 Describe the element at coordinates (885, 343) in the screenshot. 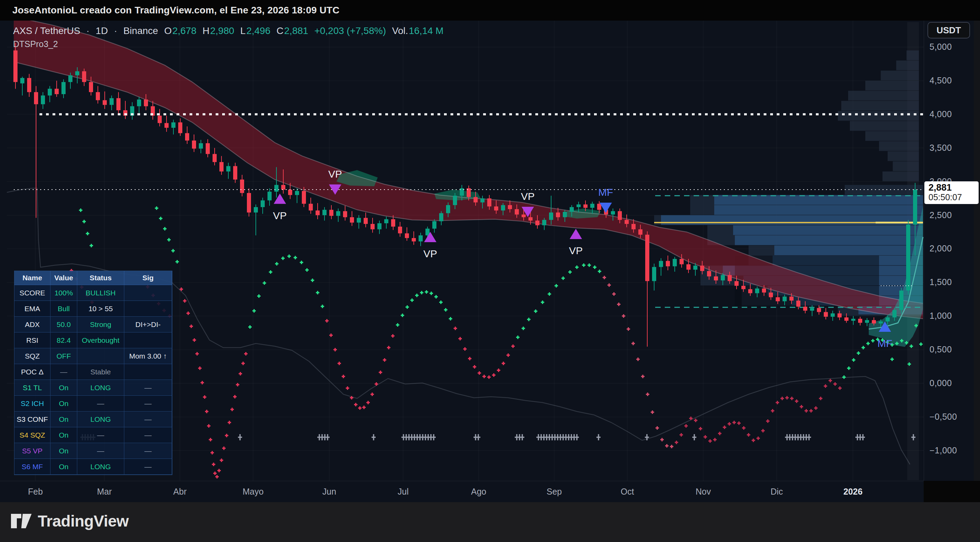

I see `mf-signal-label: MF` at that location.